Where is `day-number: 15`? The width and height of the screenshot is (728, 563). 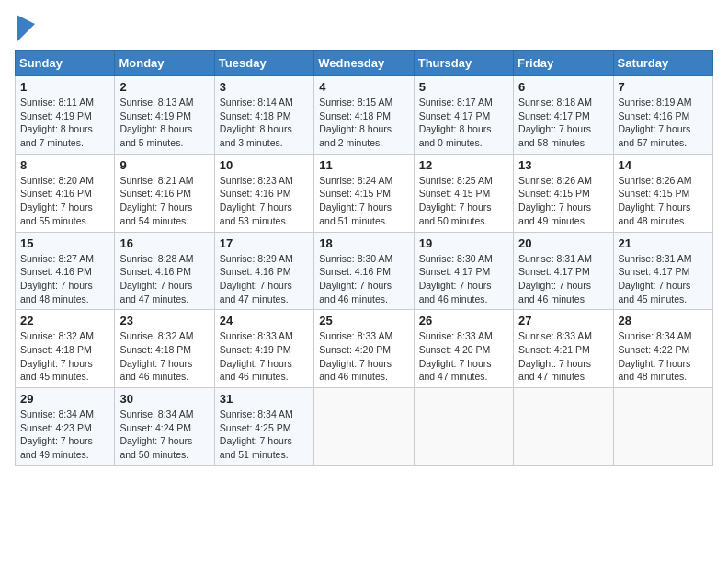
day-number: 15 is located at coordinates (64, 243).